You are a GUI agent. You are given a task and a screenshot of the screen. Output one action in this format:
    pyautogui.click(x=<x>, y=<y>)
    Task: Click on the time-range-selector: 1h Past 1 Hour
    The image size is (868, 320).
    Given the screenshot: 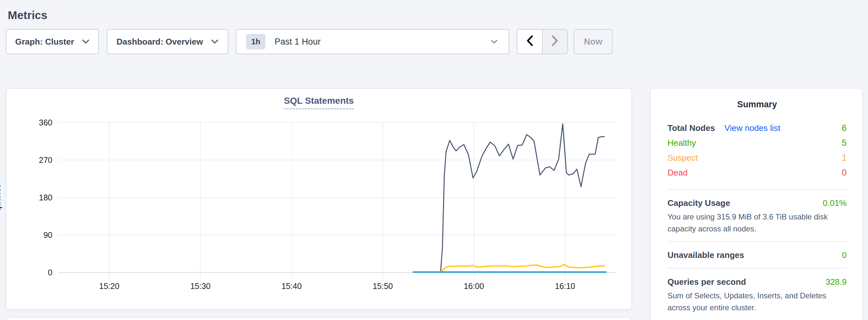 What is the action you would take?
    pyautogui.click(x=373, y=42)
    